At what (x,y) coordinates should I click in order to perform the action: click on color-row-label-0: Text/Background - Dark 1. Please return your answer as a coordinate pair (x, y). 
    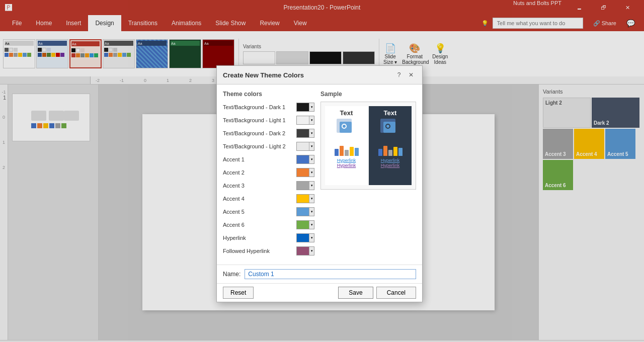
    Looking at the image, I should click on (260, 107).